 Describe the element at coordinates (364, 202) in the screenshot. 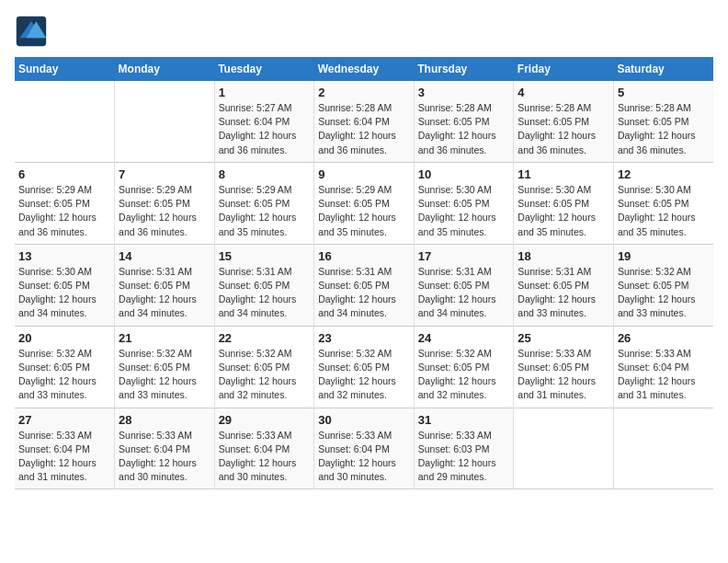

I see `week-row-2: 6Sunrise: 5:29 AM Sunset: 6:05 PM Daylig…` at that location.